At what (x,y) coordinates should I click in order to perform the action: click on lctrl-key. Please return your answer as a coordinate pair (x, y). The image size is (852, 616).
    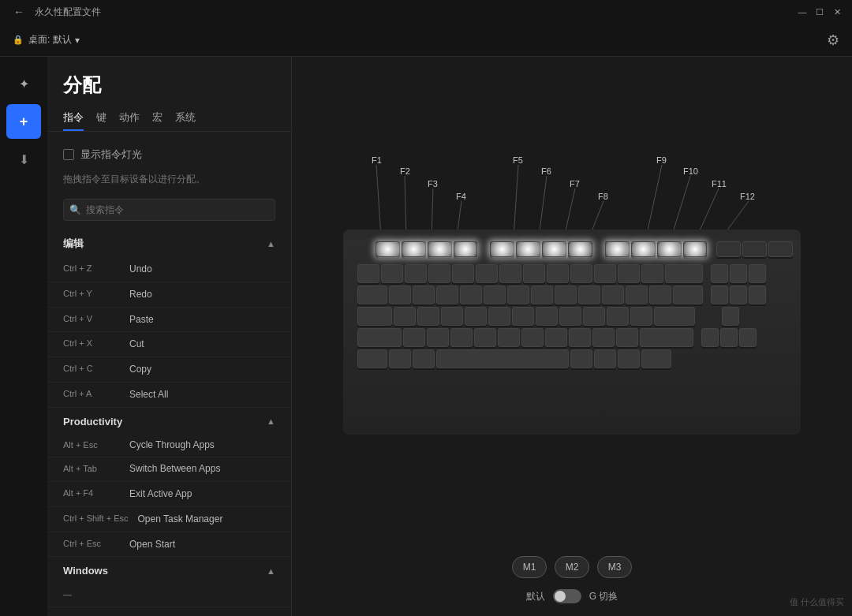
    Looking at the image, I should click on (372, 359).